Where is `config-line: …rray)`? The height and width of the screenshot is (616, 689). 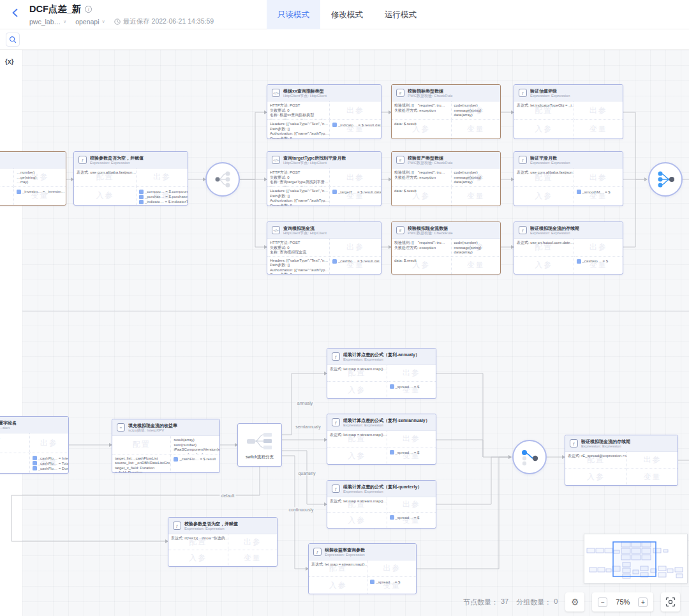 config-line: …rray) is located at coordinates (40, 183).